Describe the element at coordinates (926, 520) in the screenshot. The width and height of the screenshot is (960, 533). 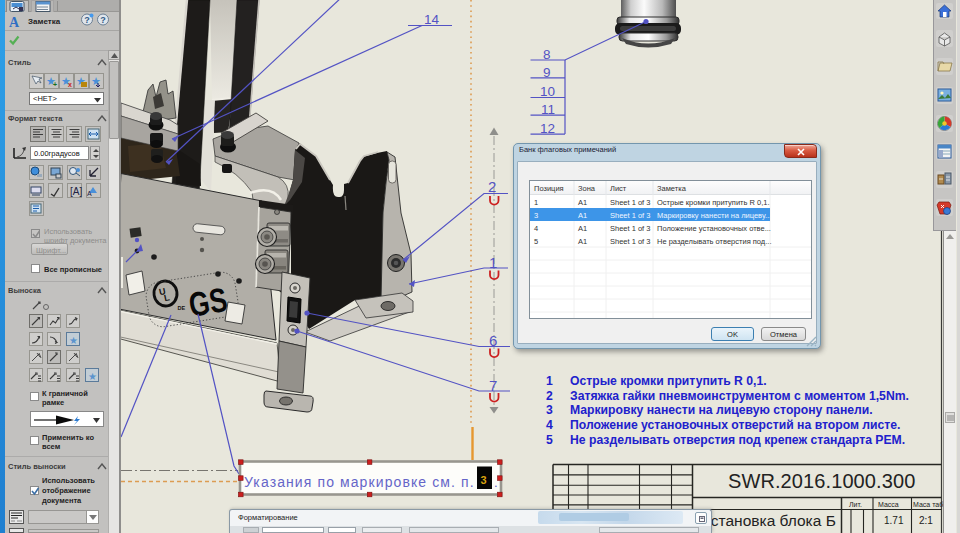
I see `svg-text: 2:1` at that location.